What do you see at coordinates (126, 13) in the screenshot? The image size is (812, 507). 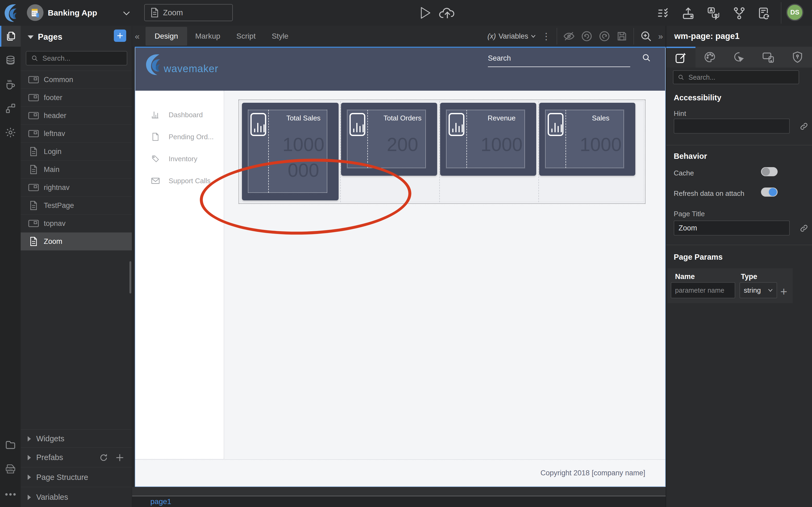 I see `chevron-down-icon` at bounding box center [126, 13].